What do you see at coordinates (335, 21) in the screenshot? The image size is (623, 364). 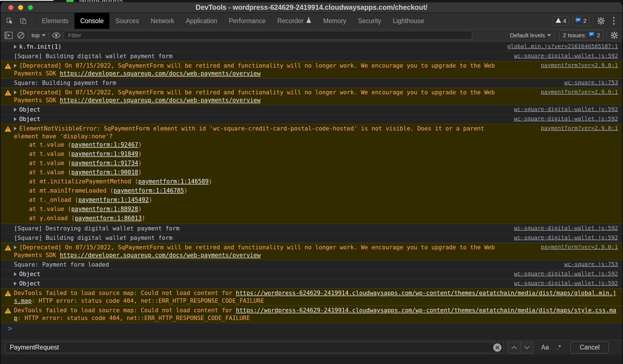 I see `tab-memory: Memory` at bounding box center [335, 21].